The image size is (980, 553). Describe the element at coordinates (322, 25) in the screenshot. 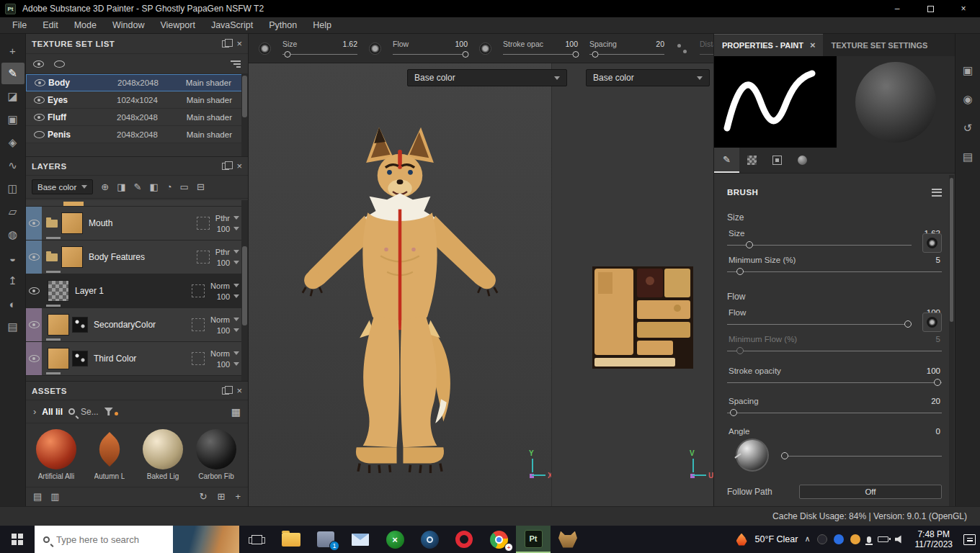

I see `menu-help: Help` at that location.